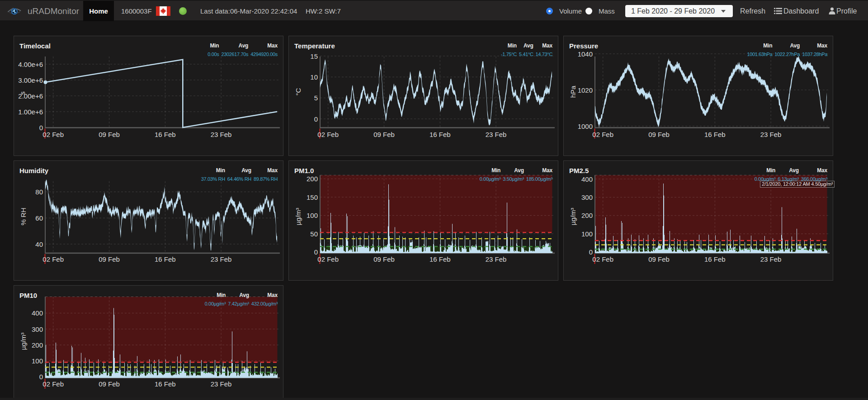  I want to click on svg-text: 3.00e+6, so click(31, 80).